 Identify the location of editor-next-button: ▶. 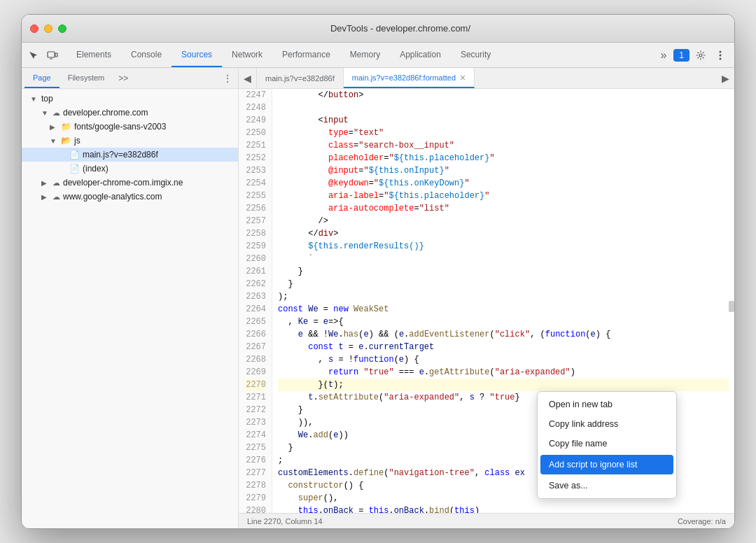
(725, 78).